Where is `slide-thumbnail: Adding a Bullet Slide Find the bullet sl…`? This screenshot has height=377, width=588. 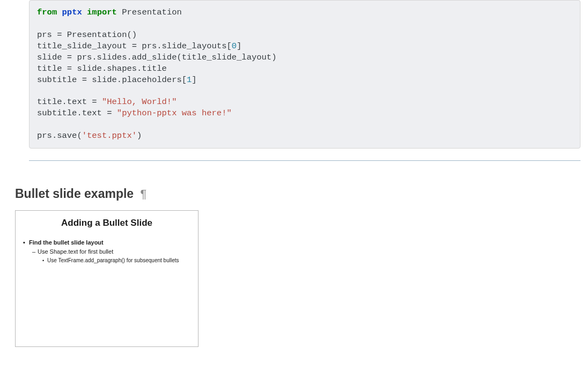 slide-thumbnail: Adding a Bullet Slide Find the bullet sl… is located at coordinates (107, 279).